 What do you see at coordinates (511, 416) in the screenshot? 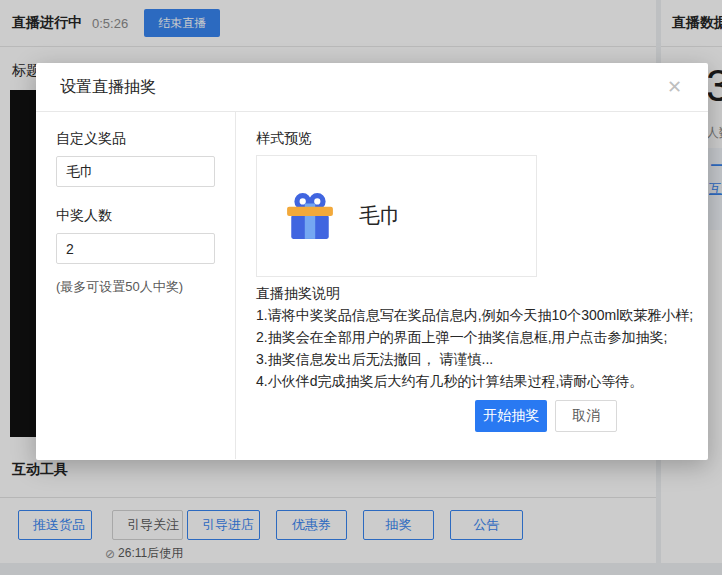
I see `start-lottery-button: 开始抽奖` at bounding box center [511, 416].